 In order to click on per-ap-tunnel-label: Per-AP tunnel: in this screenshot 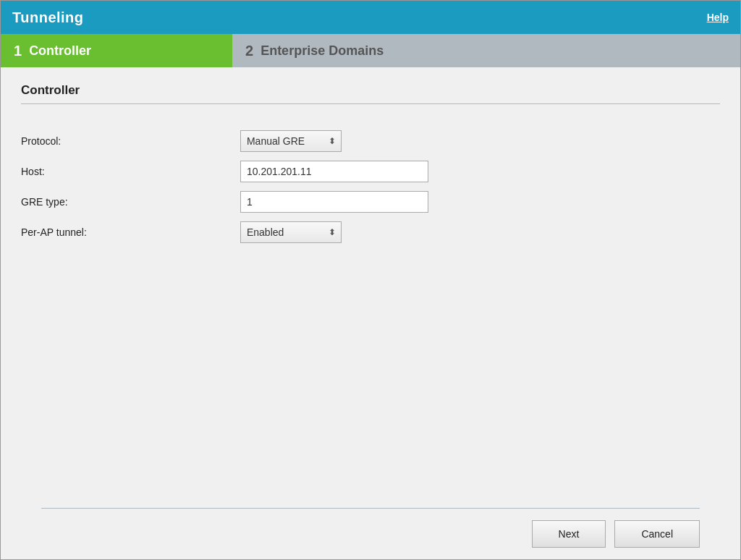, I will do `click(130, 232)`.